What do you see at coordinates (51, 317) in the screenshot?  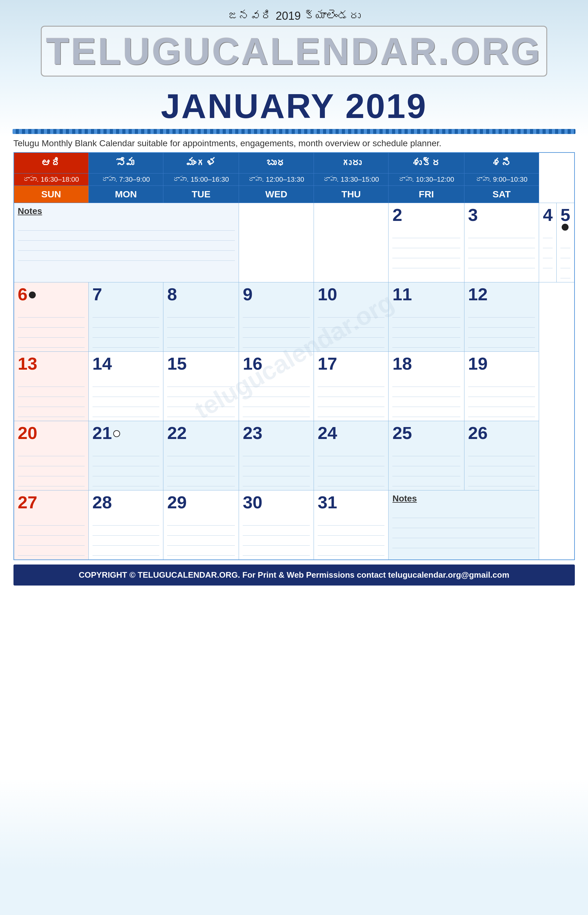 I see `day-cell: 6` at bounding box center [51, 317].